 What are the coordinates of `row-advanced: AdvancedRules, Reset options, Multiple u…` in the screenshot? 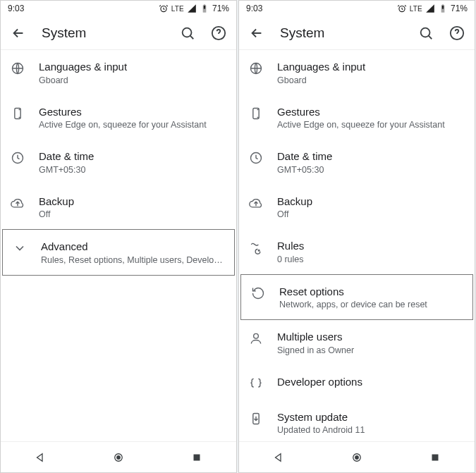 It's located at (118, 252).